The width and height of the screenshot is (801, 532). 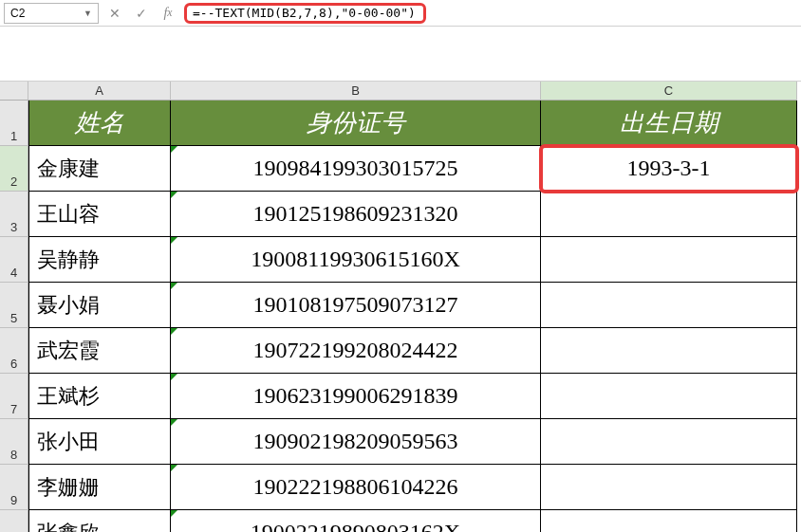 I want to click on col-header-a: A, so click(x=100, y=91).